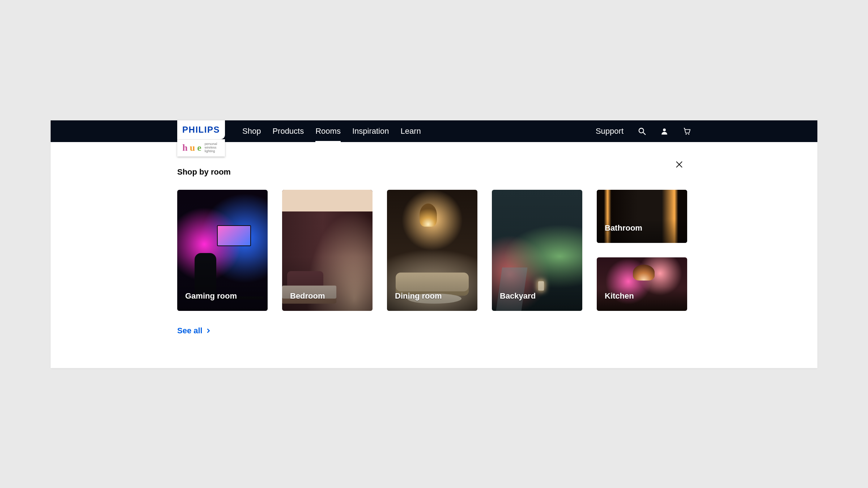 This screenshot has width=868, height=488. I want to click on room-label: Dining room, so click(418, 301).